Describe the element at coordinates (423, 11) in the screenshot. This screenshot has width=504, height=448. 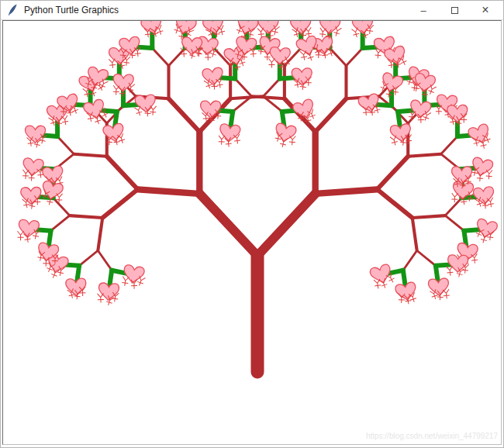
I see `minimize-icon: –` at that location.